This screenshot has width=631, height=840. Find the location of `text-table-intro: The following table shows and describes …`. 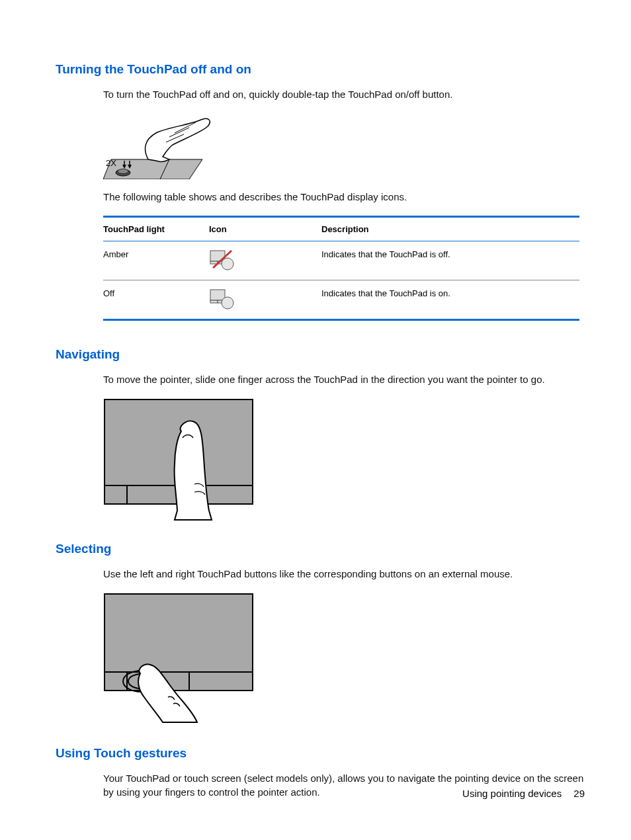

text-table-intro: The following table shows and describes … is located at coordinates (344, 197).